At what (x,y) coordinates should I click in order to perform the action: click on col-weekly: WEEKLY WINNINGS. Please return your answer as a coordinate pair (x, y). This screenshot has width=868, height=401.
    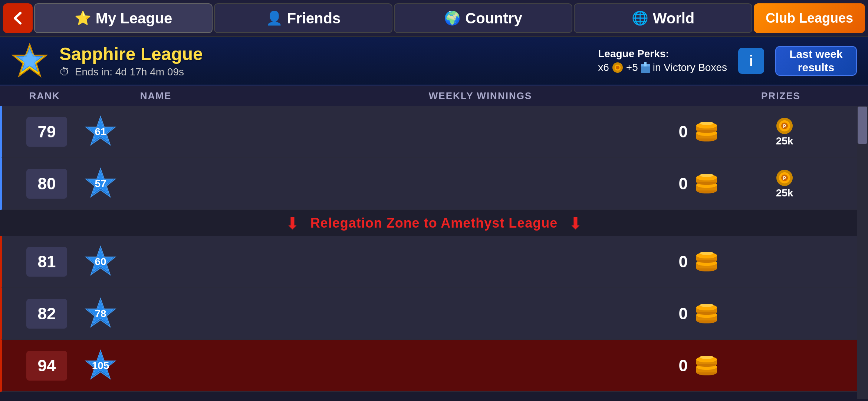
    Looking at the image, I should click on (480, 96).